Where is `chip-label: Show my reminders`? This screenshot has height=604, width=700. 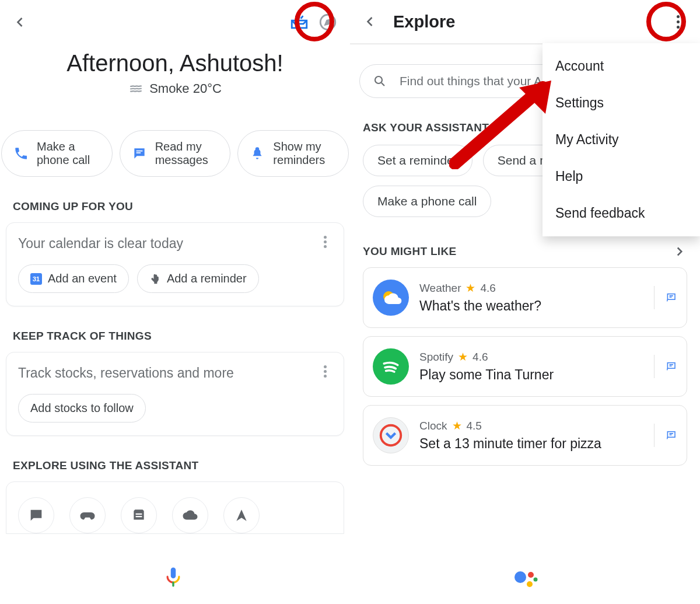 chip-label: Show my reminders is located at coordinates (306, 153).